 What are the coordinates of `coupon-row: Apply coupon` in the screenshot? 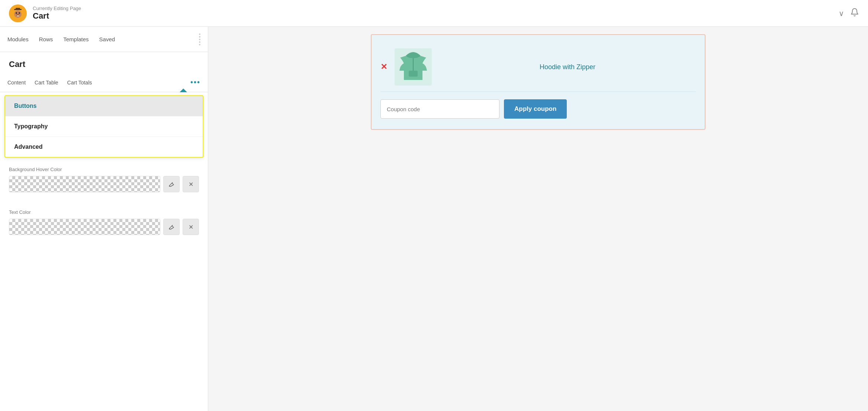 It's located at (538, 107).